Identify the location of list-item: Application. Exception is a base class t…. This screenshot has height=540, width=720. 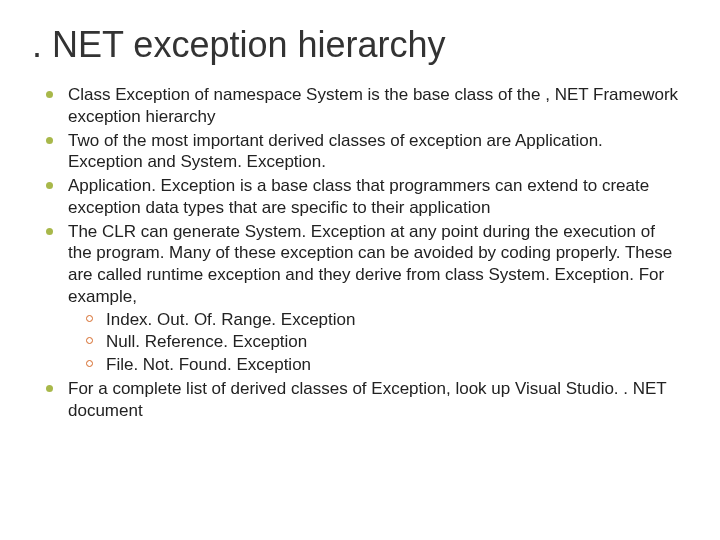
(360, 197).